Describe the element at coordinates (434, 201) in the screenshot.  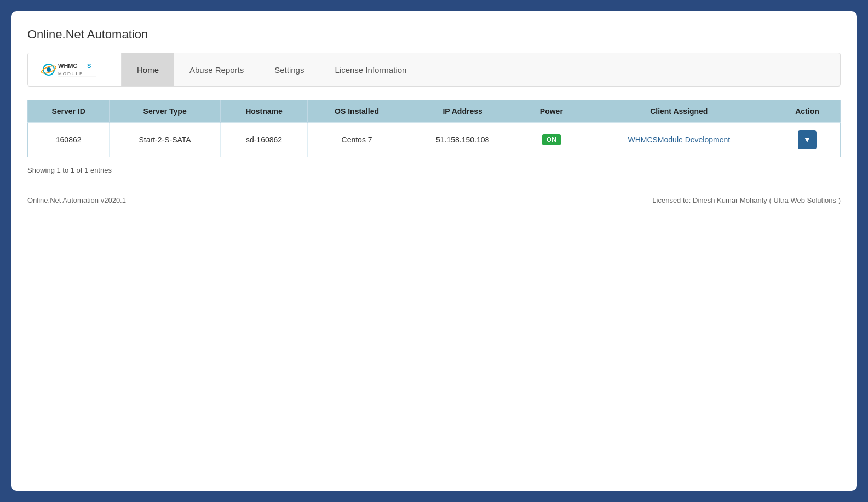
I see `footer: Online.Net Automation v2020.1 Licensed t…` at that location.